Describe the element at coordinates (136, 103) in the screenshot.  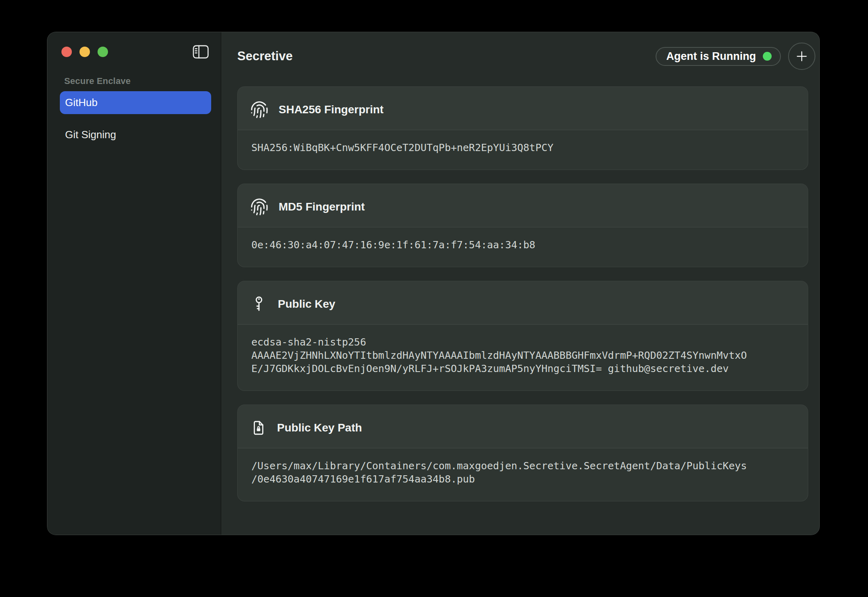
I see `sidebar-item-github: GitHub` at that location.